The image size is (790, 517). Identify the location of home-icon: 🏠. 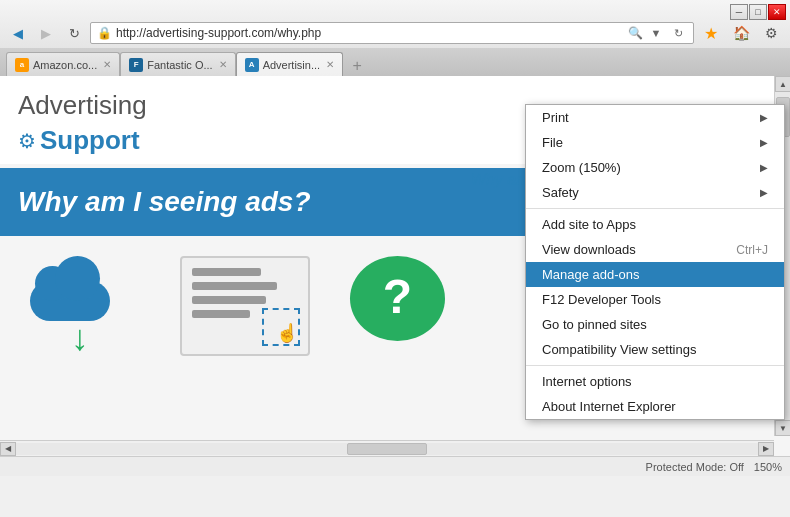
(741, 33).